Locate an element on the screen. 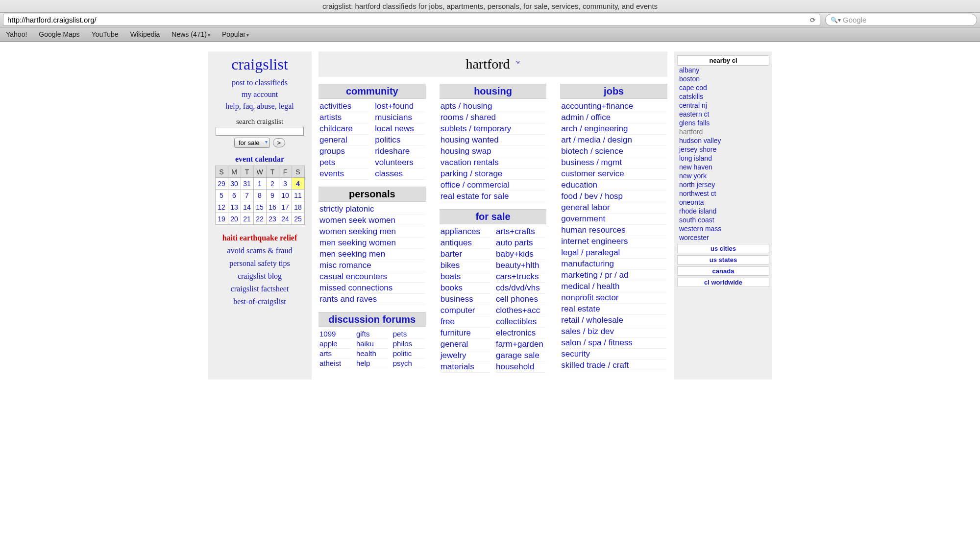  other-region-link: cl worldwide is located at coordinates (723, 282).